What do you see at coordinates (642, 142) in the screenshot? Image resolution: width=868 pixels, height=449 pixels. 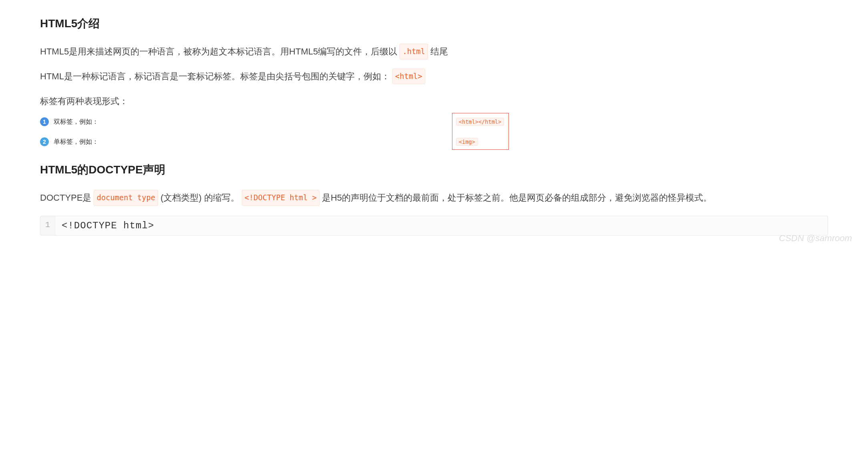 I see `list-item-code-cell: <img>` at bounding box center [642, 142].